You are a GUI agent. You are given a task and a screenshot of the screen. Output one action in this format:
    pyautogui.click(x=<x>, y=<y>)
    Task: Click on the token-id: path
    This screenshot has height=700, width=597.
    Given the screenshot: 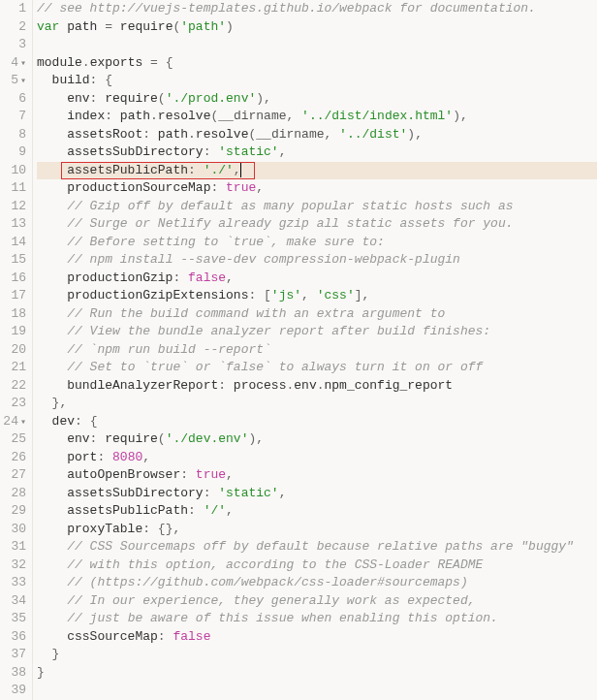 What is the action you would take?
    pyautogui.click(x=132, y=116)
    